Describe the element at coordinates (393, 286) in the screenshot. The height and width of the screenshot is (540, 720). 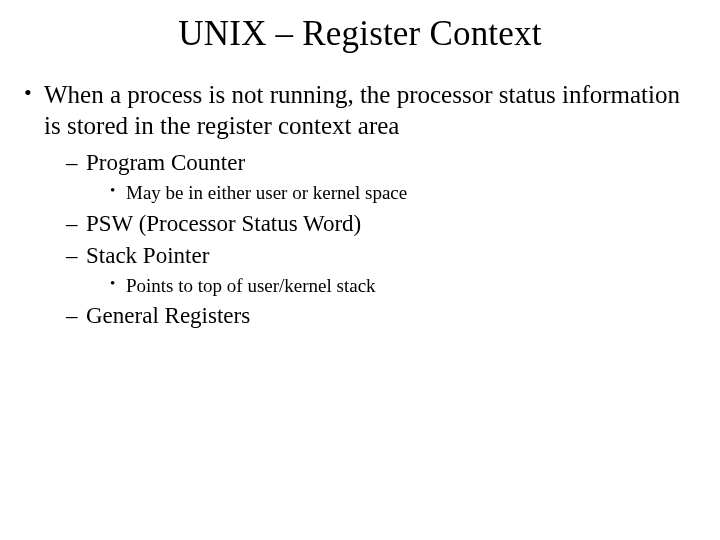
I see `subsub-list: Points to top of user/kernel stack` at that location.